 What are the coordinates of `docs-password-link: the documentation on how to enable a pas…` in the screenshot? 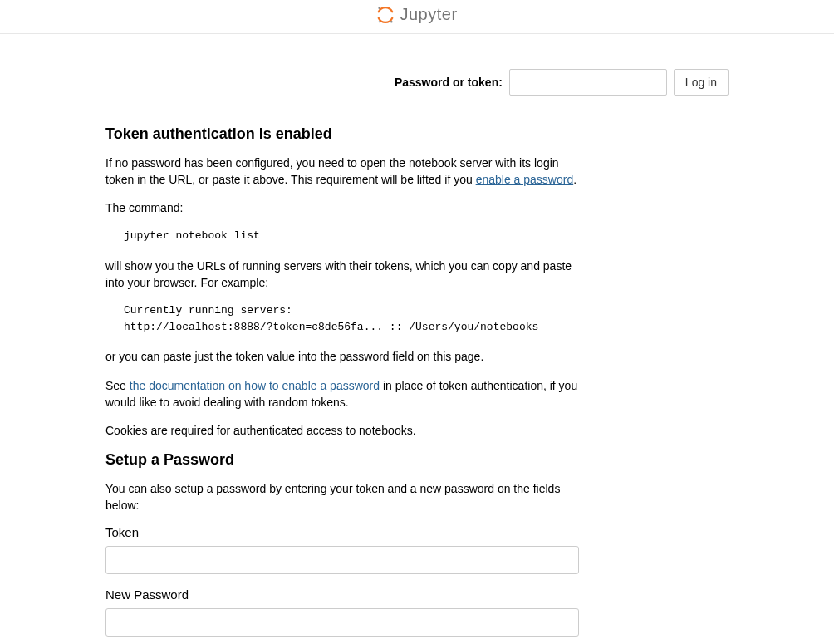 It's located at (254, 386).